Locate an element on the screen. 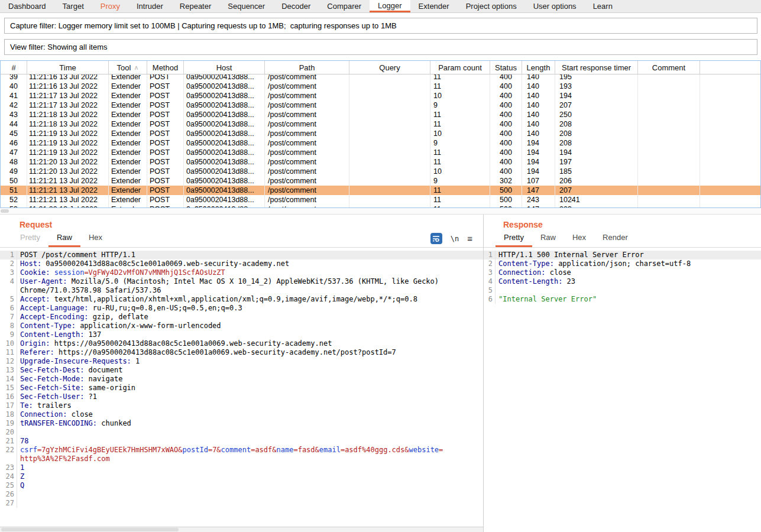  table-row: 4311:21:18 13 Jul 2022ExtenderPOST0a9500… is located at coordinates (381, 115).